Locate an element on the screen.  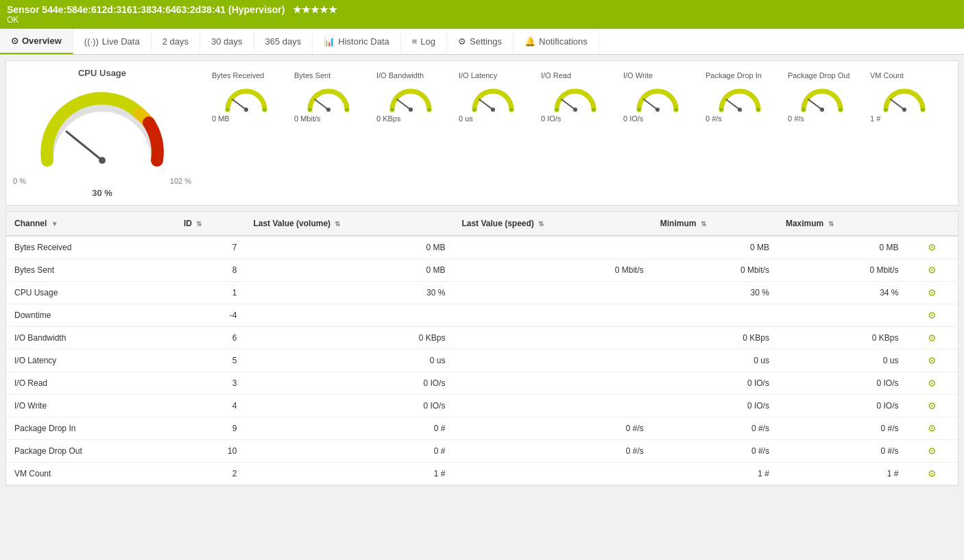
cell-id-6: 3 is located at coordinates (210, 384).